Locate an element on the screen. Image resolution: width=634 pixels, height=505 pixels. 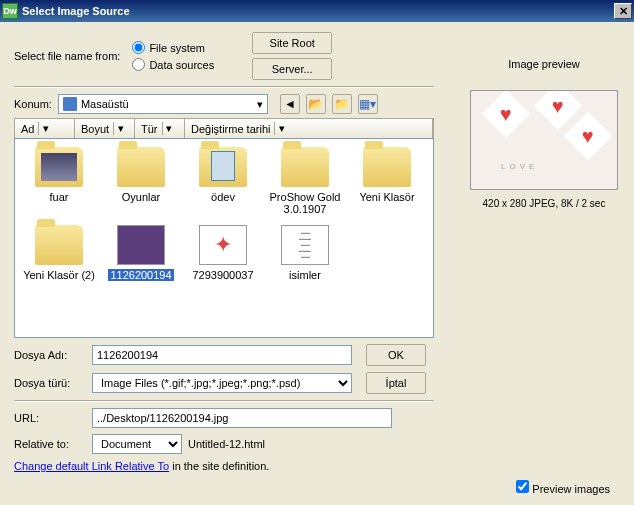
change-default-link: Change default Link Relative To is located at coordinates (92, 466).